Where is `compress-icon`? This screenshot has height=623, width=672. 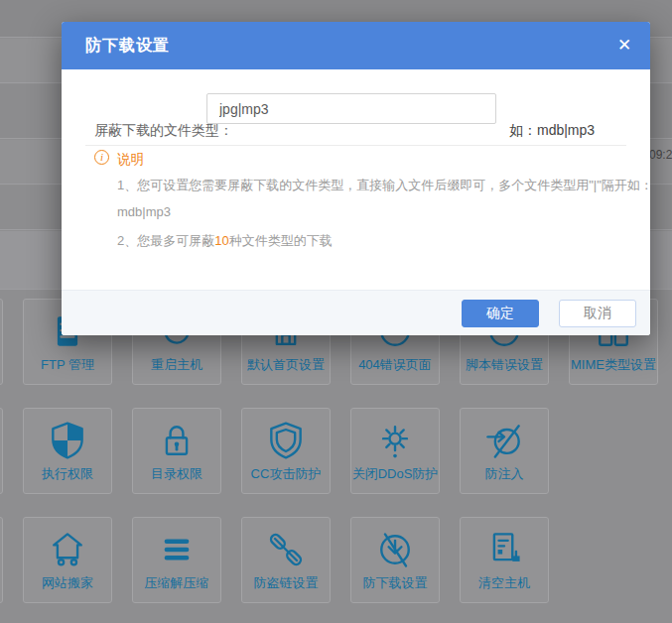 compress-icon is located at coordinates (177, 550).